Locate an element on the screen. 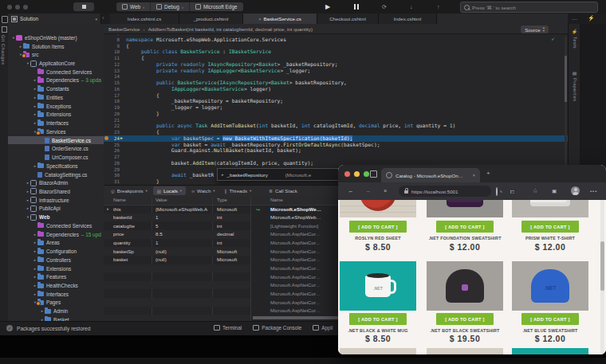  solution-pad-header: Solution ▾ is located at coordinates (54, 19).